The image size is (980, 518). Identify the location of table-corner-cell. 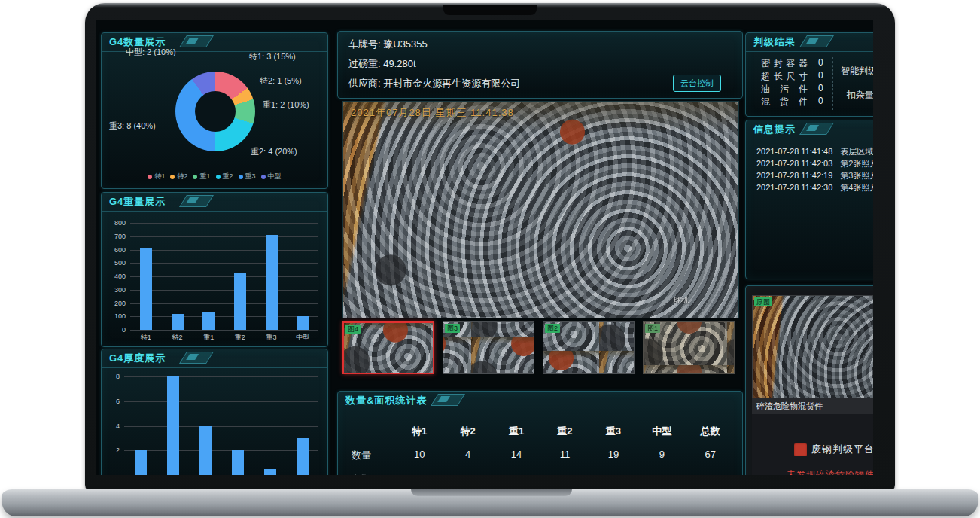
(370, 431).